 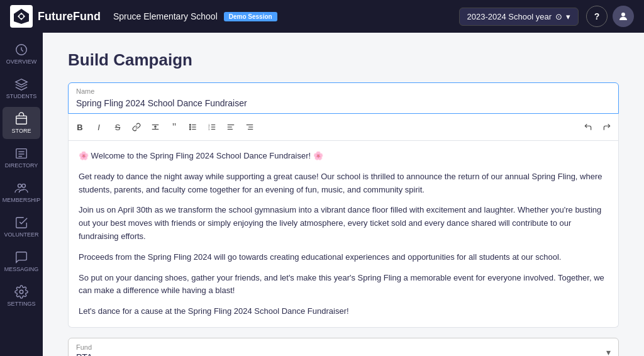 I want to click on sidebar-item-volunteer: VOLUNTEER, so click(x=21, y=226).